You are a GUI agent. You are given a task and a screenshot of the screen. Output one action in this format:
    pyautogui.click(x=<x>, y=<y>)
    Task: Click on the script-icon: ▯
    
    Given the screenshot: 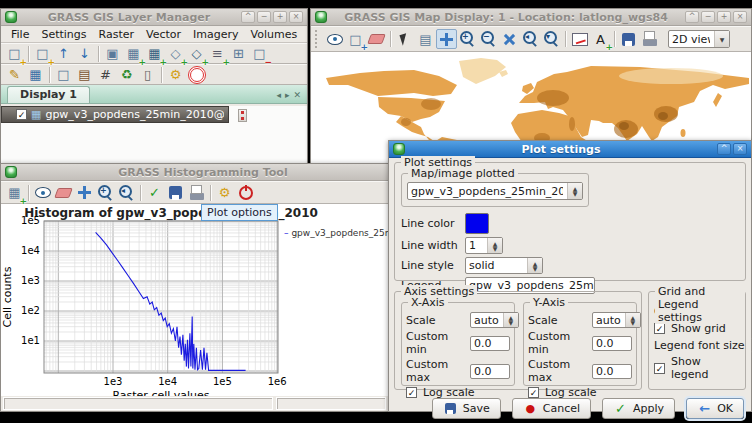 What is the action you would take?
    pyautogui.click(x=148, y=75)
    